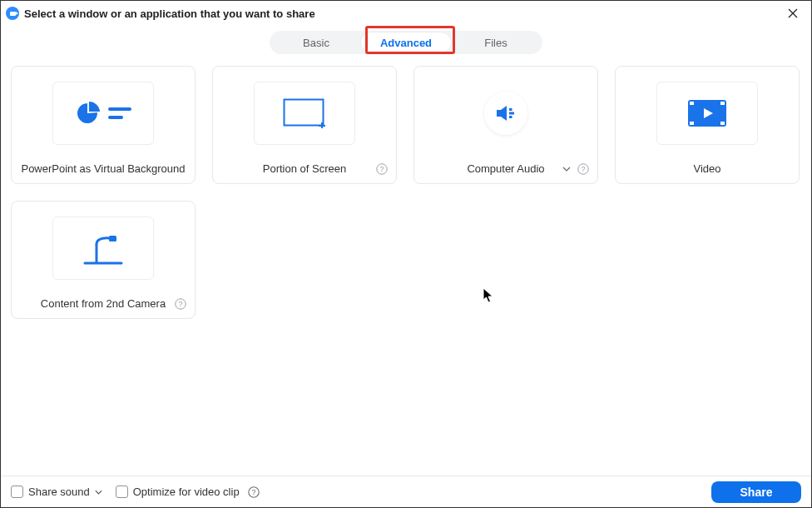  What do you see at coordinates (304, 125) in the screenshot?
I see `card-portion-of-screen: Portion of Screen ?` at bounding box center [304, 125].